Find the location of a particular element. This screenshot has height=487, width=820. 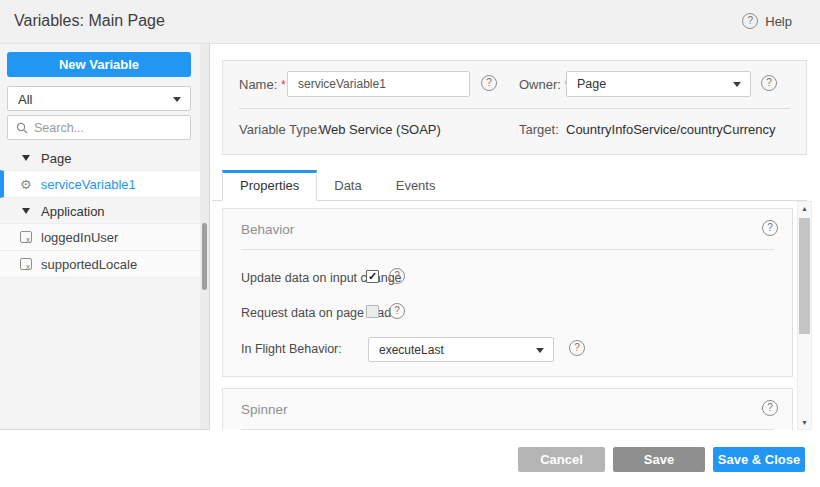

owner-selected-value: Page is located at coordinates (592, 84).